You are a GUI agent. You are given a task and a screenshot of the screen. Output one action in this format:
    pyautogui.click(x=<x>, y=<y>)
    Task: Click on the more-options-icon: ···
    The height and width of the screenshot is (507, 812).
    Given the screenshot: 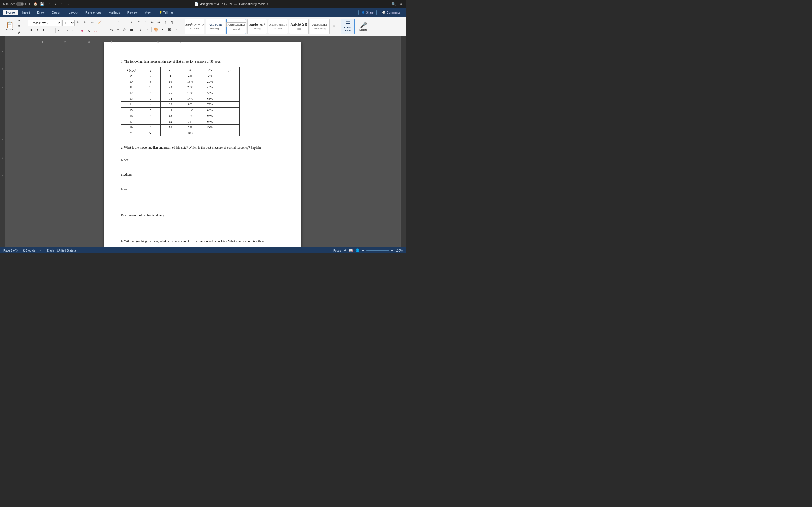 What is the action you would take?
    pyautogui.click(x=69, y=4)
    